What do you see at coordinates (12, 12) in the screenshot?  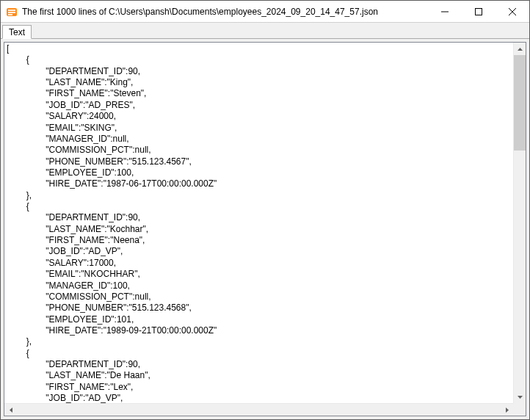 I see `app-icon` at bounding box center [12, 12].